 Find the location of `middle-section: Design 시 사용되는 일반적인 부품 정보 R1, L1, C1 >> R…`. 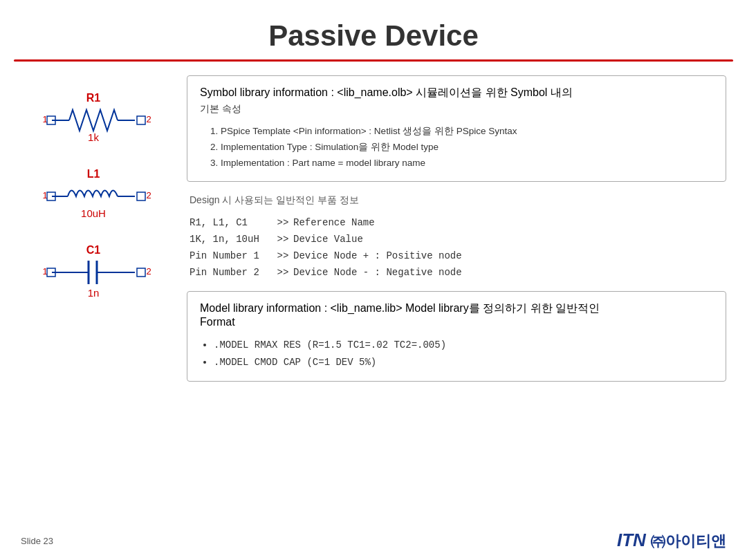

middle-section: Design 시 사용되는 일반적인 부품 정보 R1, L1, C1 >> R… is located at coordinates (456, 236).